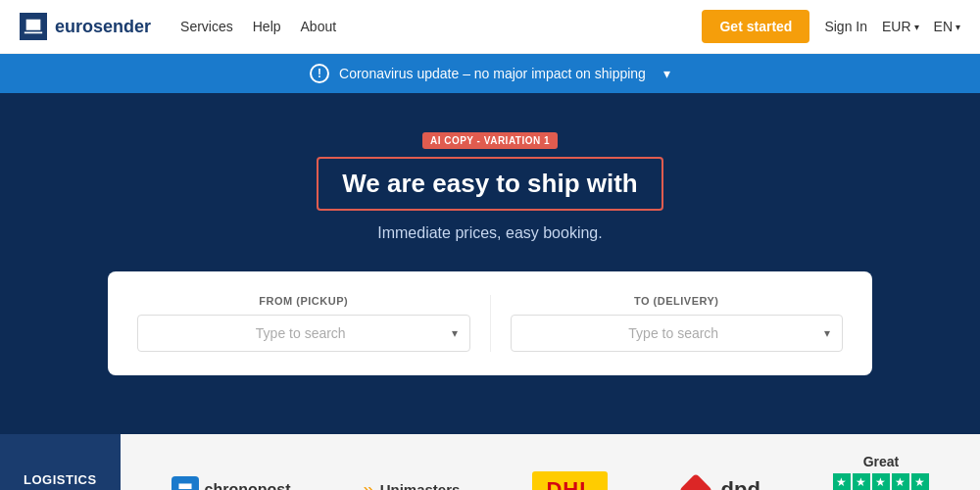  Describe the element at coordinates (666, 74) in the screenshot. I see `announcement-chevron-icon: ▾` at that location.